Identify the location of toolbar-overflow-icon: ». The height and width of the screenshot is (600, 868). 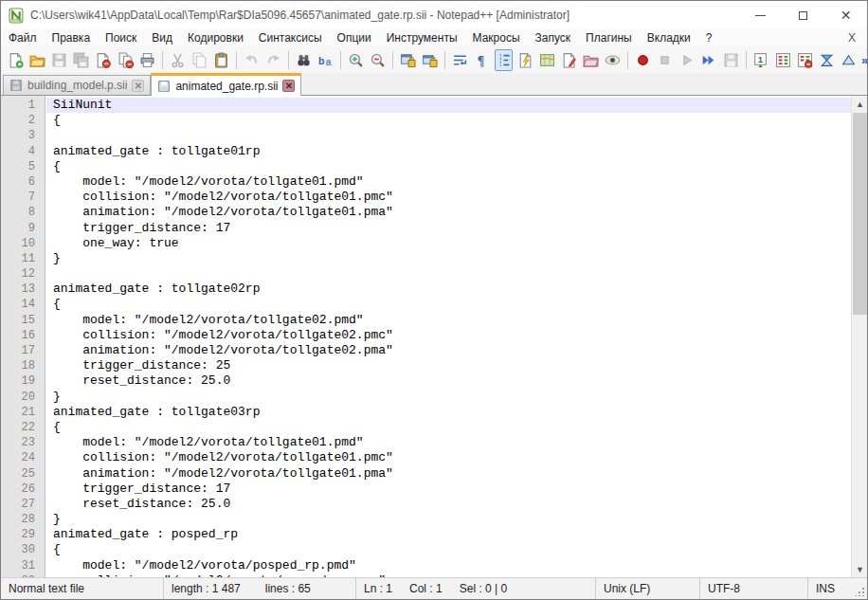
(864, 61).